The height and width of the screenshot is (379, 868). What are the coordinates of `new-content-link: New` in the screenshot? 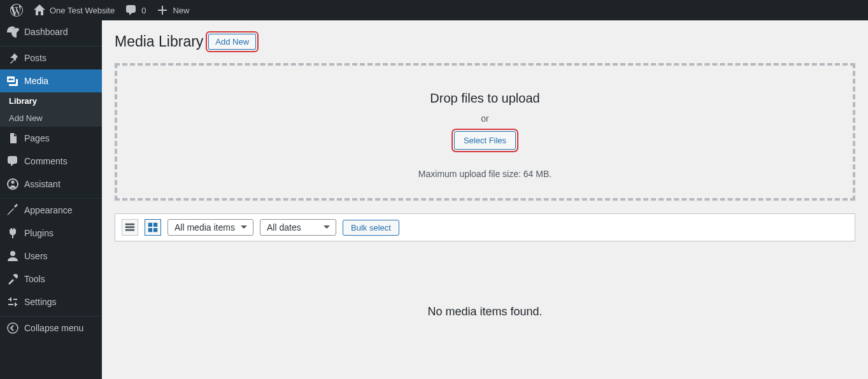 It's located at (173, 10).